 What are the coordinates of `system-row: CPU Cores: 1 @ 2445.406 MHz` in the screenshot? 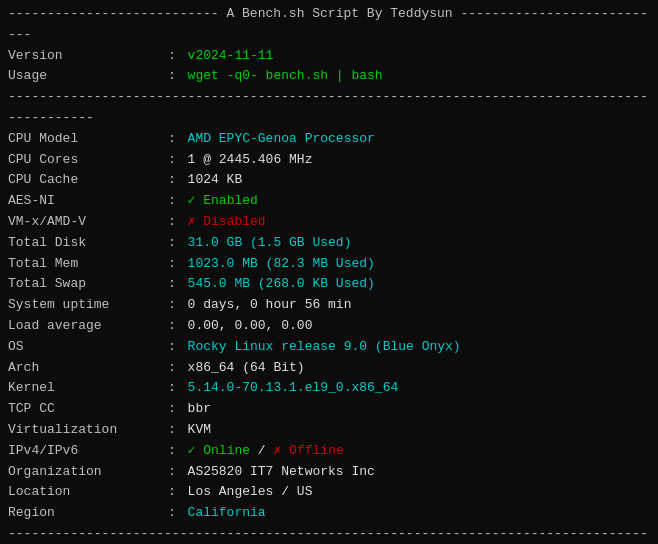 It's located at (329, 160).